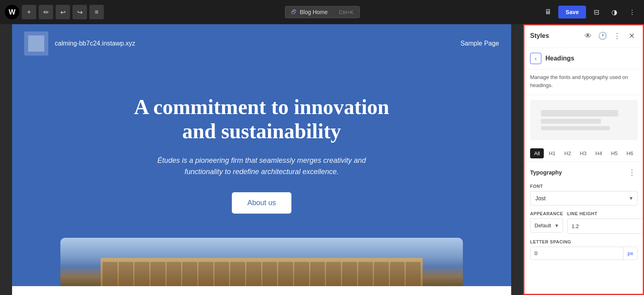 Image resolution: width=644 pixels, height=295 pixels. Describe the element at coordinates (632, 12) in the screenshot. I see `more-icon: ⋮` at that location.